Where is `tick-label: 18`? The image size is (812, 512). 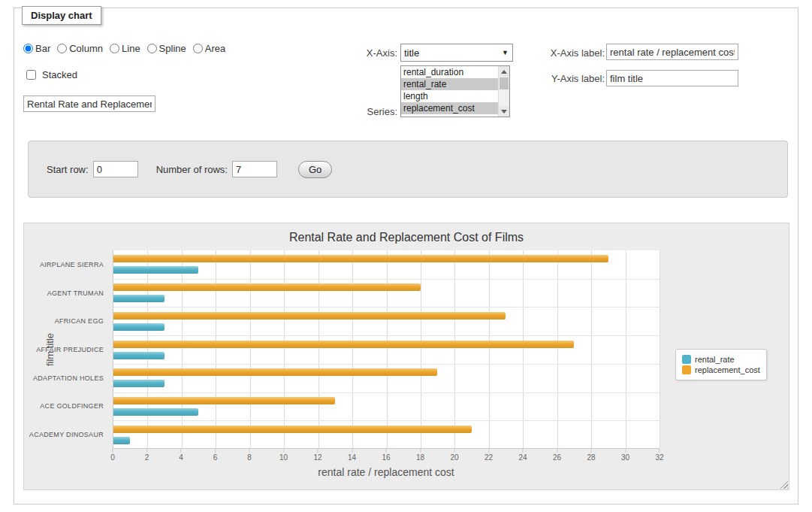 tick-label: 18 is located at coordinates (421, 457).